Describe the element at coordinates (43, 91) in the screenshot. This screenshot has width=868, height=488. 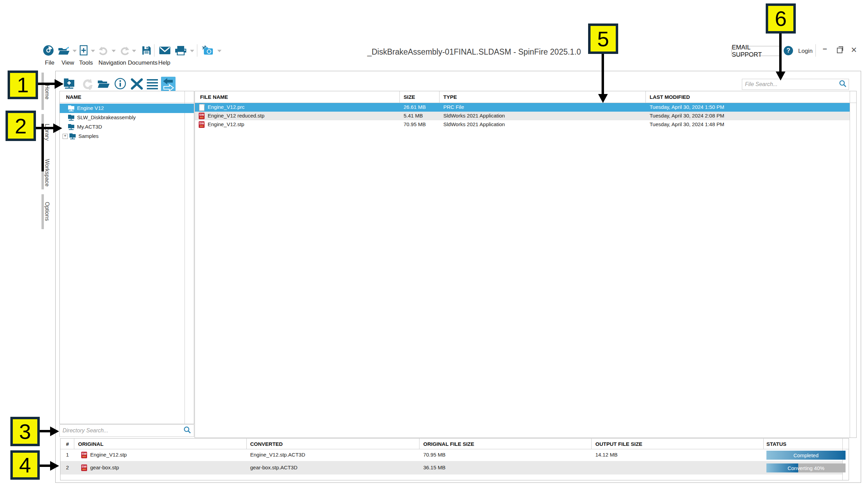
I see `tab-home-bar` at that location.